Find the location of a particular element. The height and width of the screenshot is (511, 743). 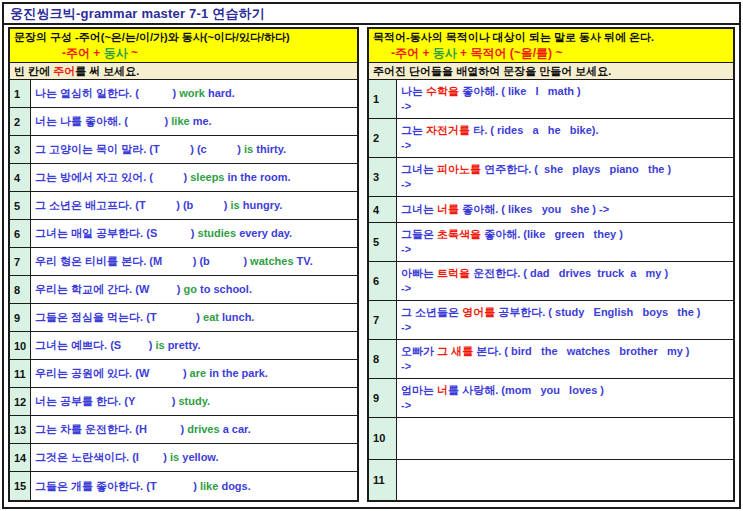

text-run: eat is located at coordinates (211, 317).